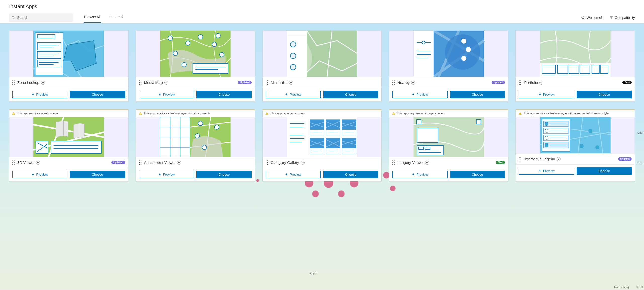 This screenshot has width=644, height=290. I want to click on map-label-mattersburg: Mattersburg, so click(621, 287).